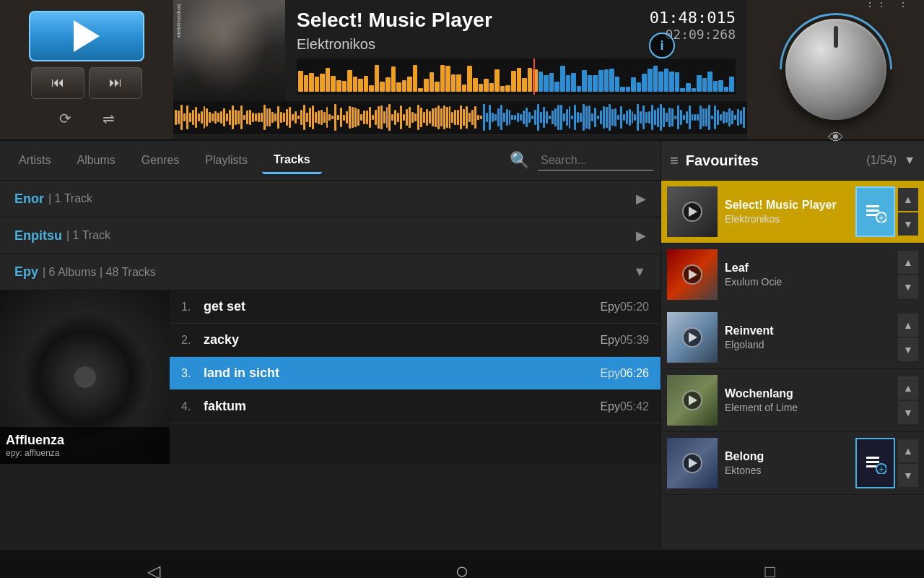  What do you see at coordinates (85, 453) in the screenshot?
I see `album-subtitle-text: epy: affluenza` at bounding box center [85, 453].